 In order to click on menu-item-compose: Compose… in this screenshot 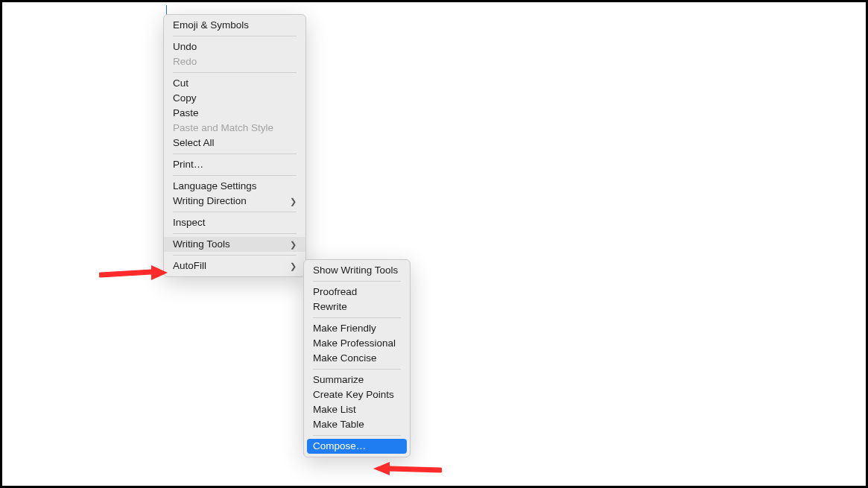, I will do `click(357, 446)`.